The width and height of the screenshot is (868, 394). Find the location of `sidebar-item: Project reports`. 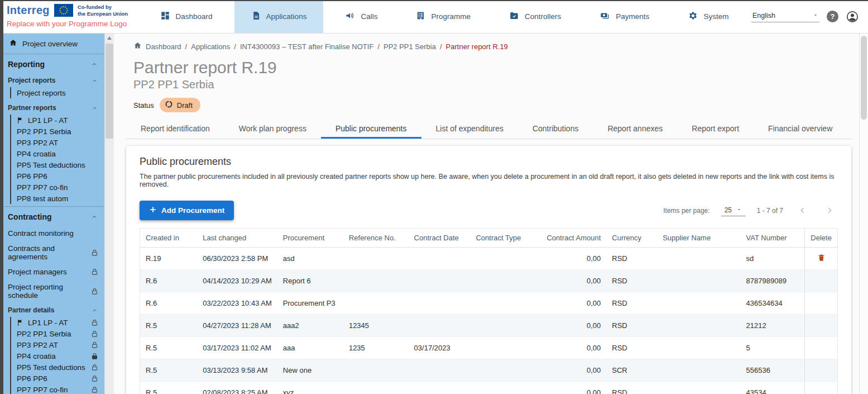

sidebar-item: Project reports is located at coordinates (60, 93).